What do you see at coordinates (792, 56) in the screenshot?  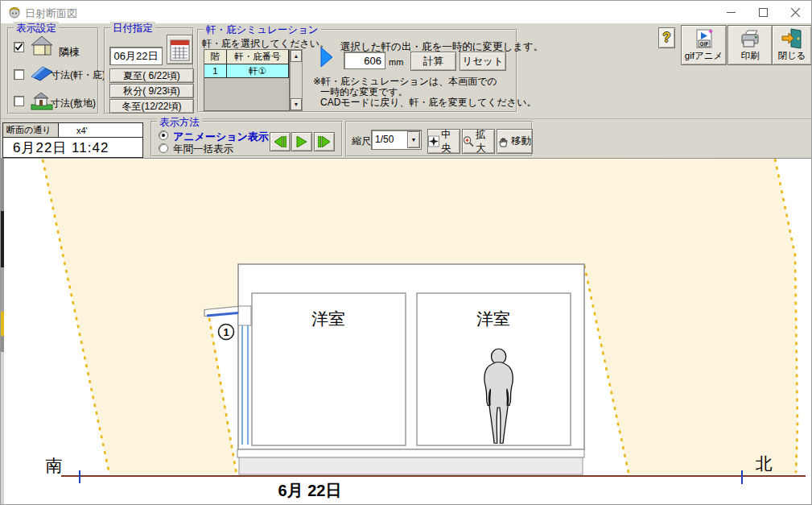 I see `close-dialog-label: 閉じる` at bounding box center [792, 56].